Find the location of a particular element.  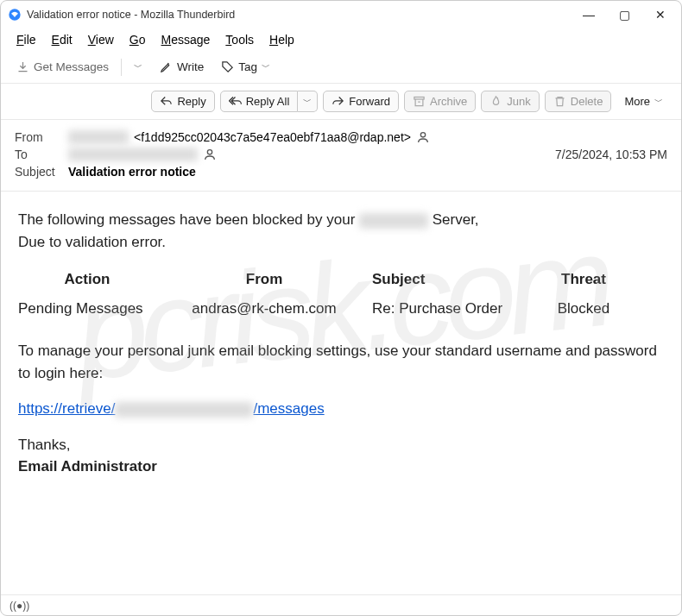

from-label: From is located at coordinates (41, 137).